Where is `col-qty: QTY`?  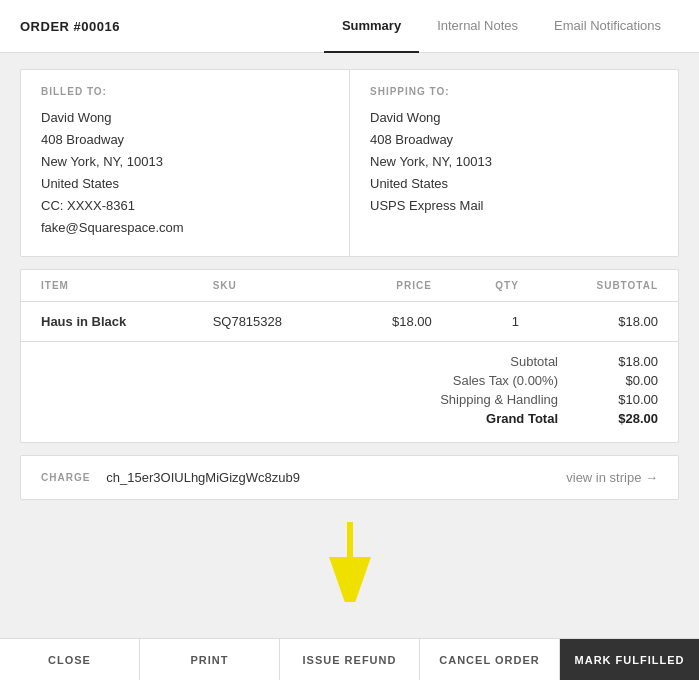 col-qty: QTY is located at coordinates (496, 286).